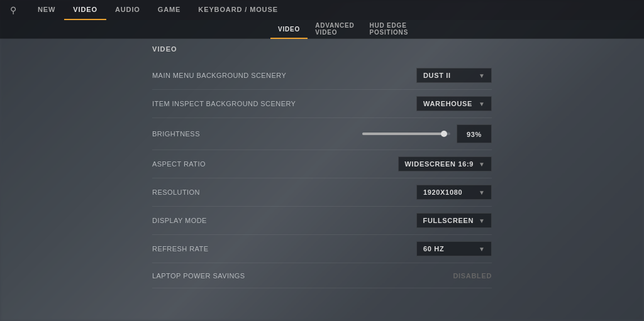 This screenshot has width=644, height=321. Describe the element at coordinates (322, 165) in the screenshot. I see `setting-row-aspect-ratio: Aspect Ratio WIDESCREEN 16:9 ▼` at that location.